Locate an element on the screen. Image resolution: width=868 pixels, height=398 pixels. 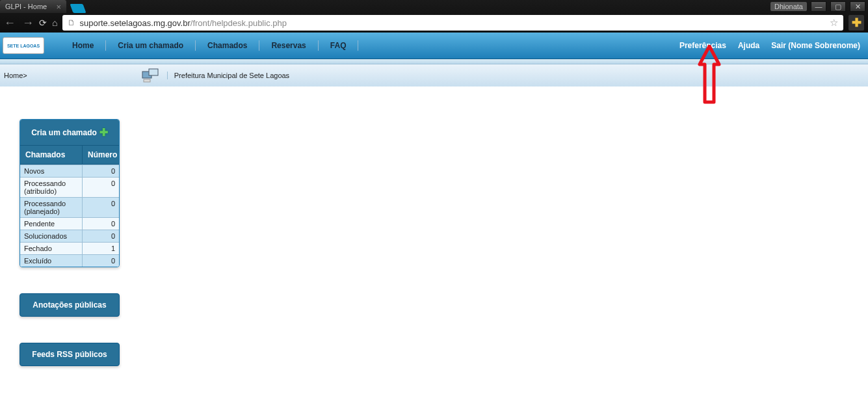
preferences-link: Preferências is located at coordinates (703, 46).